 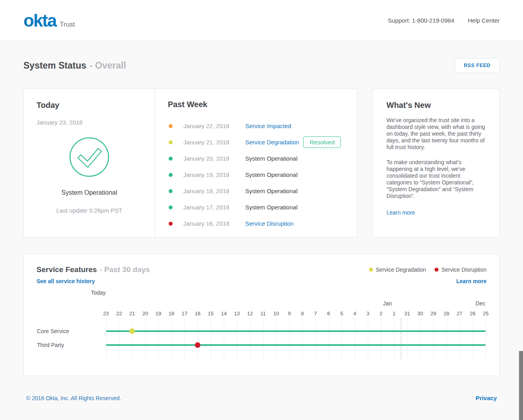 What do you see at coordinates (401, 213) in the screenshot?
I see `whats-new-learn-more-link: Learn more` at bounding box center [401, 213].